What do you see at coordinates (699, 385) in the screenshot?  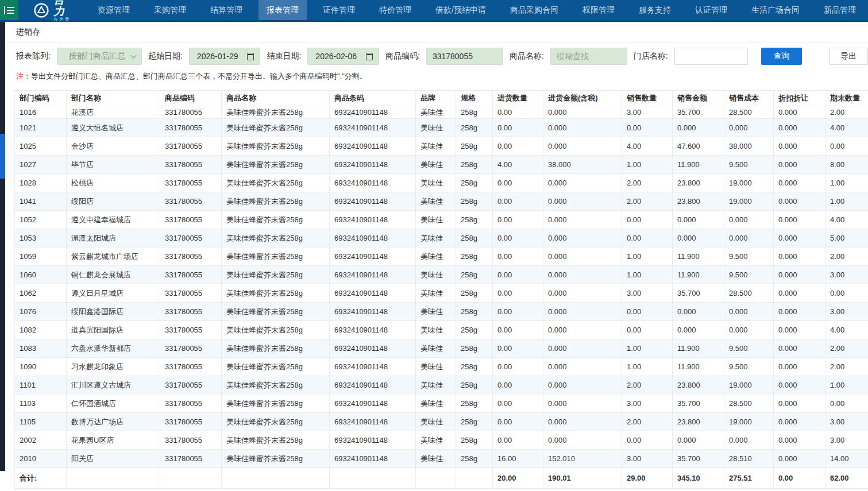 I see `table-cell: 23.800` at bounding box center [699, 385].